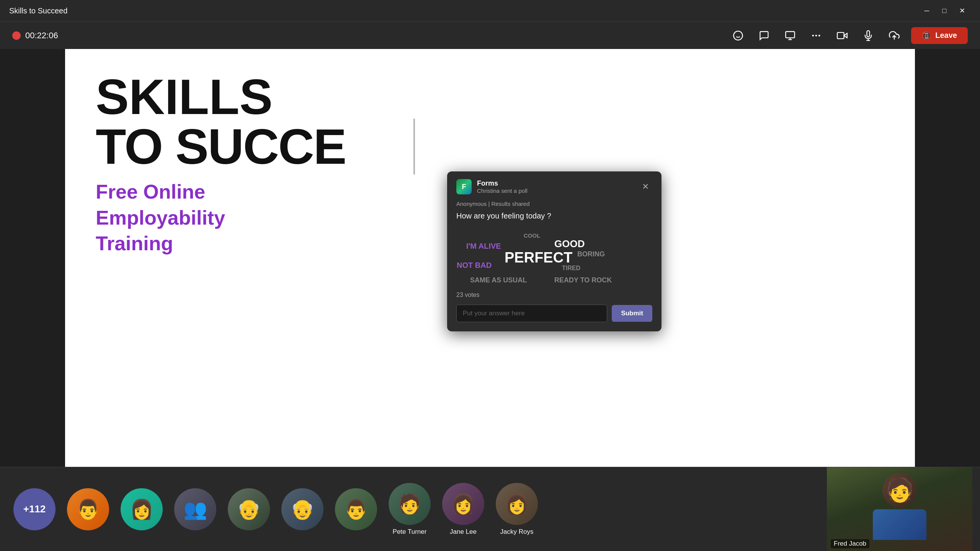 The width and height of the screenshot is (980, 551). I want to click on app-title: Skills to Succeed, so click(38, 11).